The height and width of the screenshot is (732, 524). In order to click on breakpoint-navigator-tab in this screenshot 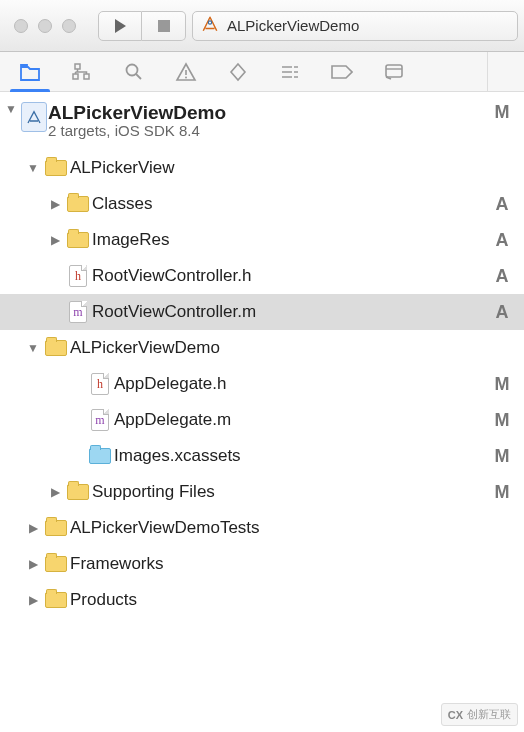, I will do `click(342, 72)`.